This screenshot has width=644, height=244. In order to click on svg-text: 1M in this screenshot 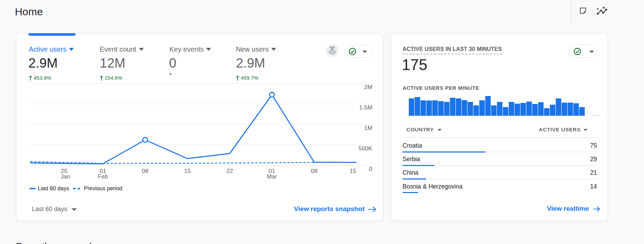, I will do `click(368, 128)`.